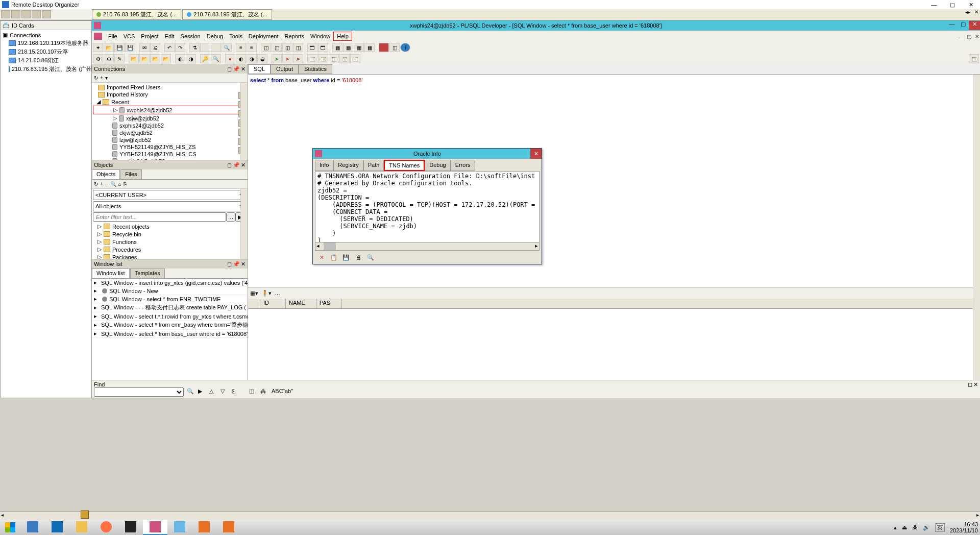  Describe the element at coordinates (202, 392) in the screenshot. I see `find-next-icon: ▶` at that location.